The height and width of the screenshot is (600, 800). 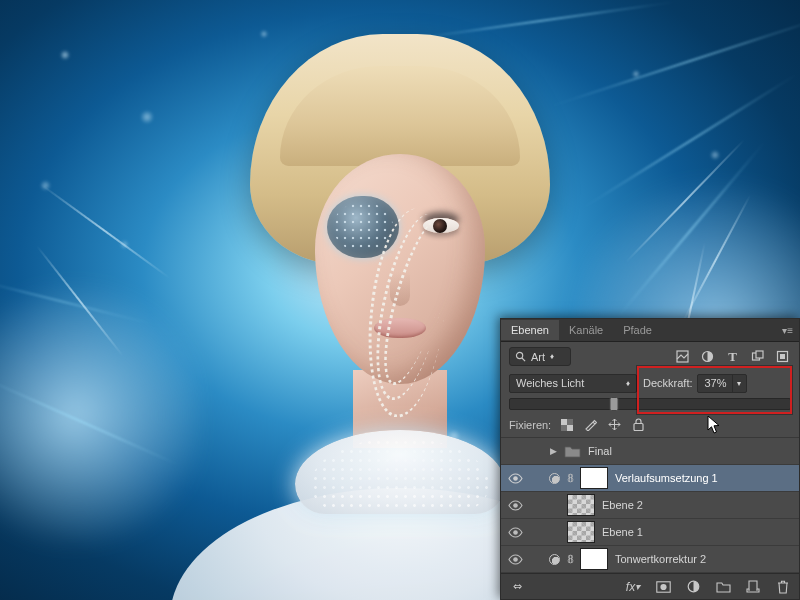 I want to click on panel-bottom-bar: ⇔ fx▾, so click(x=650, y=586).